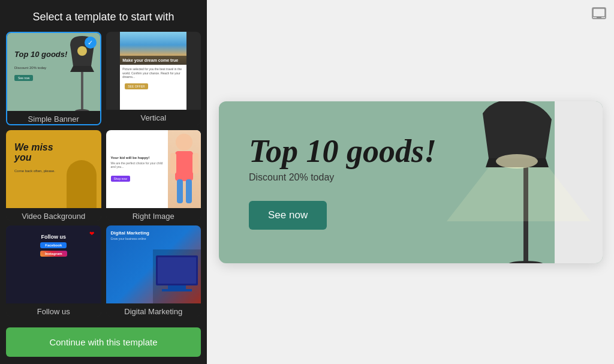  What do you see at coordinates (54, 237) in the screenshot?
I see `soc-title: Follow us` at bounding box center [54, 237].